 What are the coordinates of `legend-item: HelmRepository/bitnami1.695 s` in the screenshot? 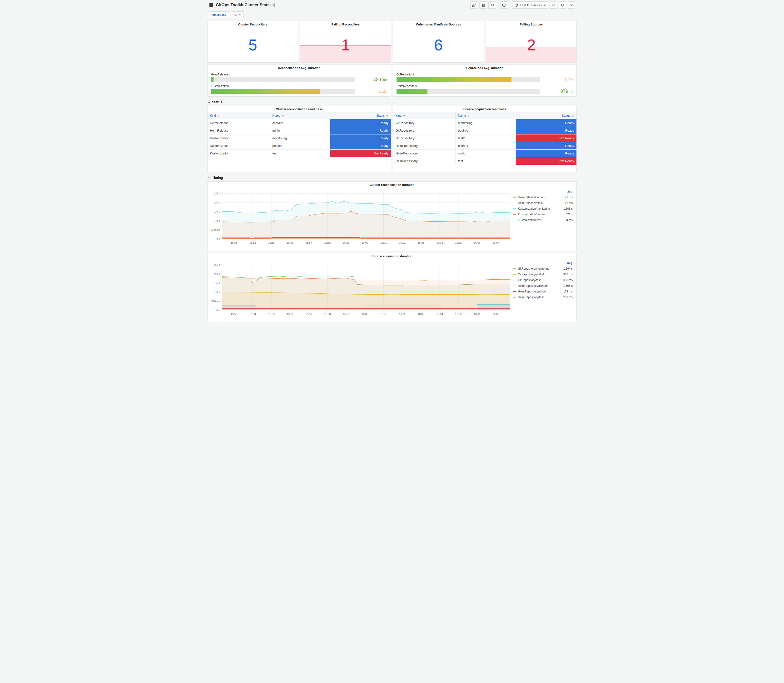 It's located at (543, 286).